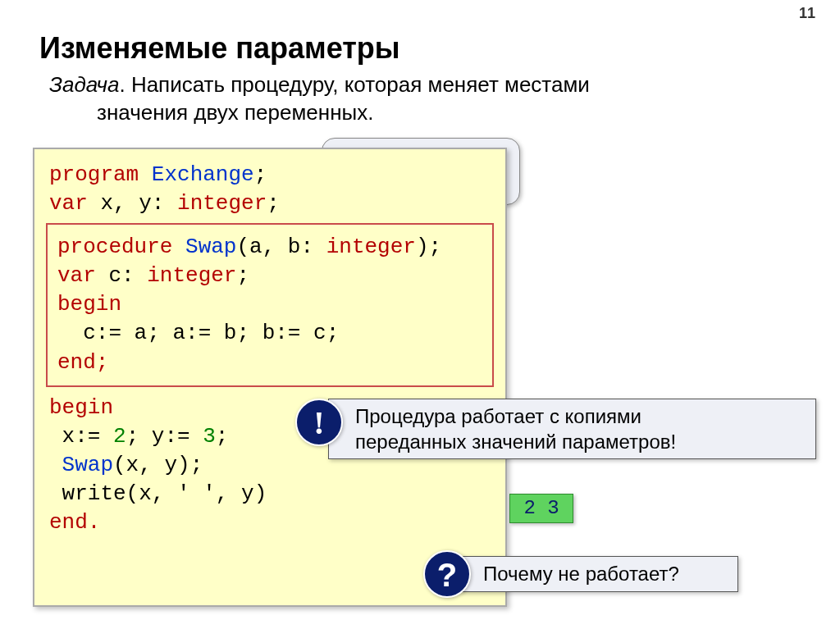 Image resolution: width=840 pixels, height=629 pixels. I want to click on note-box: Процедура работает с копиями переданных …, so click(573, 429).